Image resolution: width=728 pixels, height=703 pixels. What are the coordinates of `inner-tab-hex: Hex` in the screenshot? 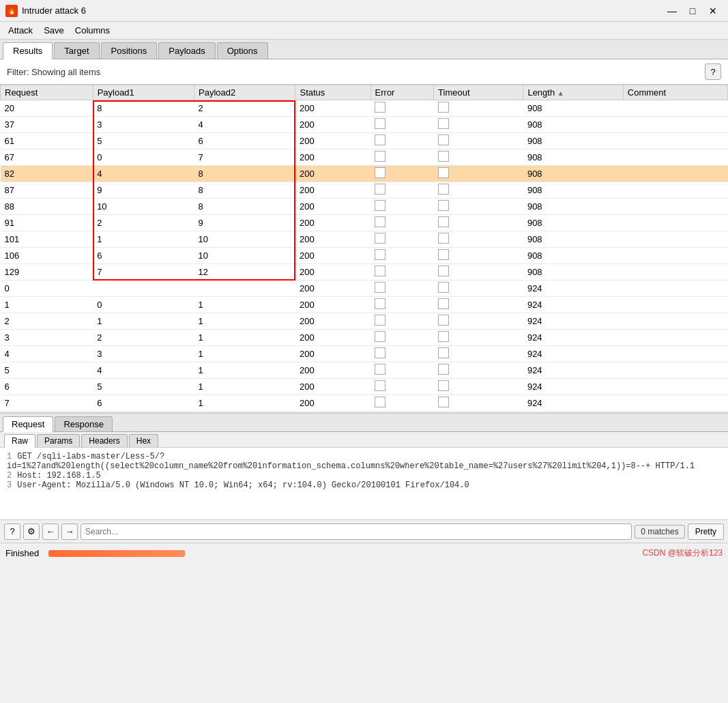 It's located at (143, 441).